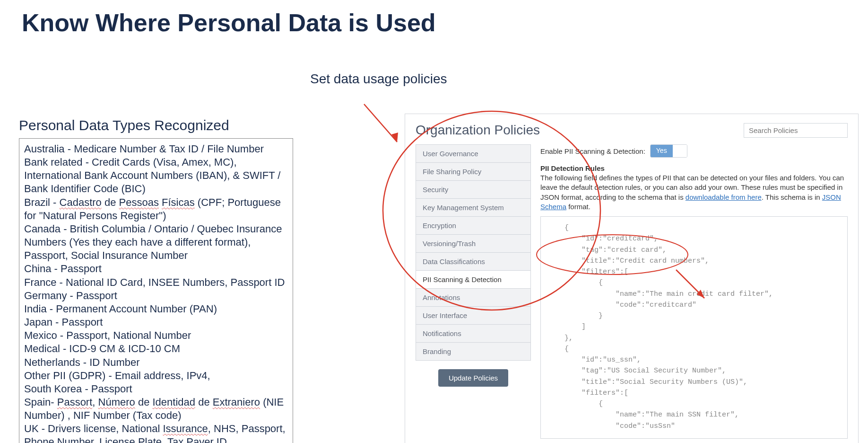 Image resolution: width=868 pixels, height=443 pixels. Describe the element at coordinates (156, 296) in the screenshot. I see `data-type-item: Germany - Passport` at that location.